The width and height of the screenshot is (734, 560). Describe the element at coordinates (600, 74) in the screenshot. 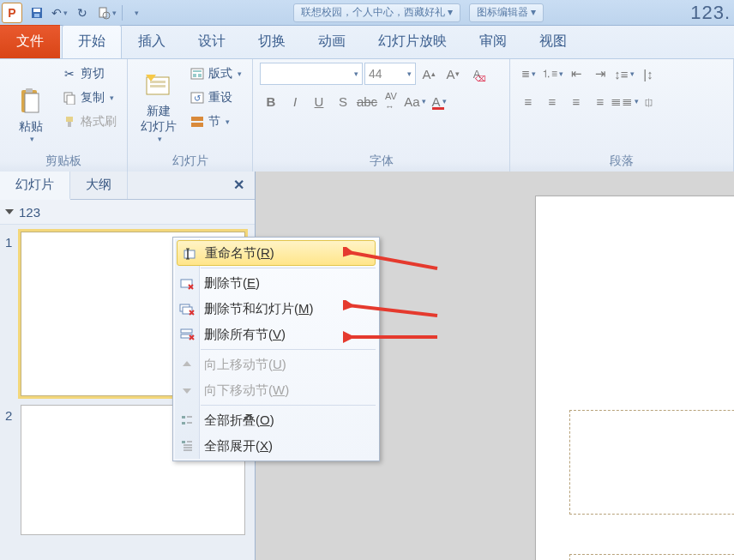

I see `increase-indent-button: ⇥` at that location.